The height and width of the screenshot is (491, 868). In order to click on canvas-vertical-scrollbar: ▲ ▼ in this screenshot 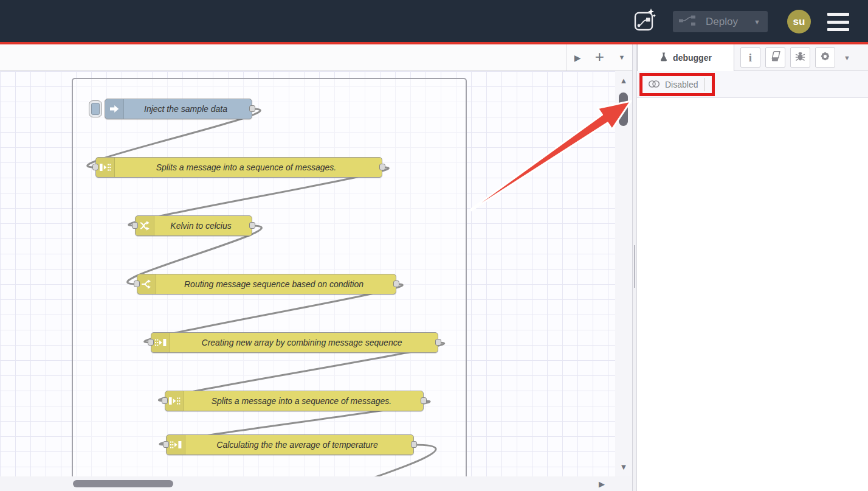, I will do `click(624, 274)`.